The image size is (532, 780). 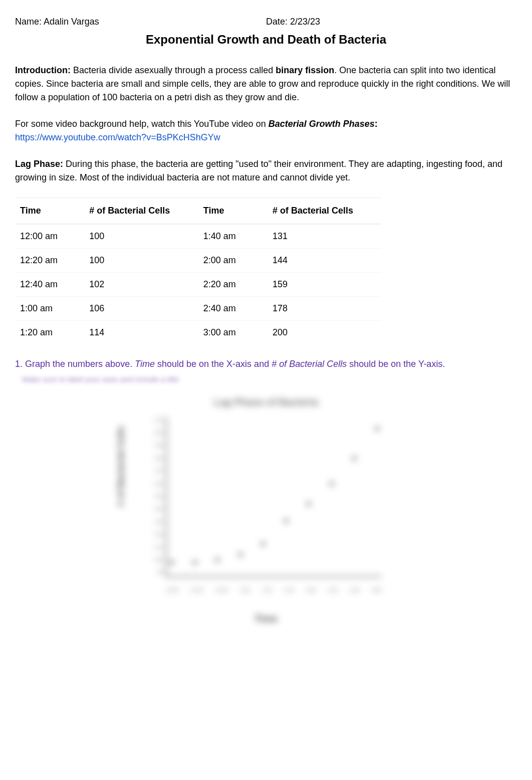 What do you see at coordinates (238, 261) in the screenshot?
I see `cell-time: 2:00 am` at bounding box center [238, 261].